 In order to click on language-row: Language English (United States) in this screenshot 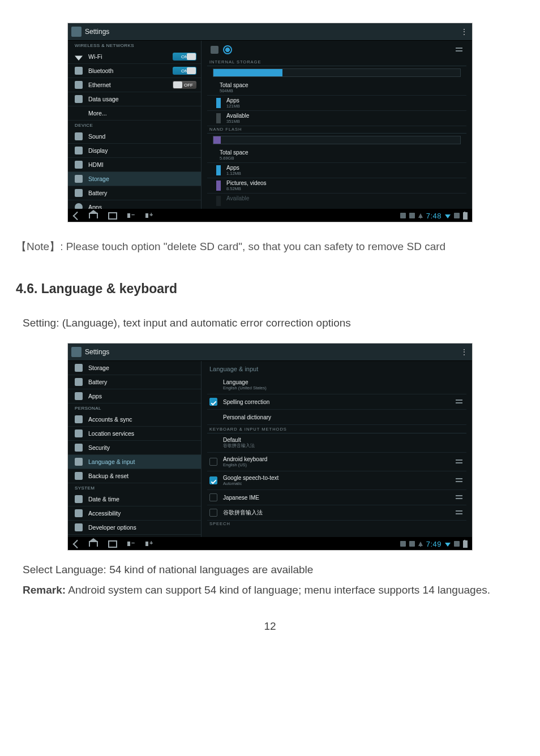, I will do `click(337, 385)`.